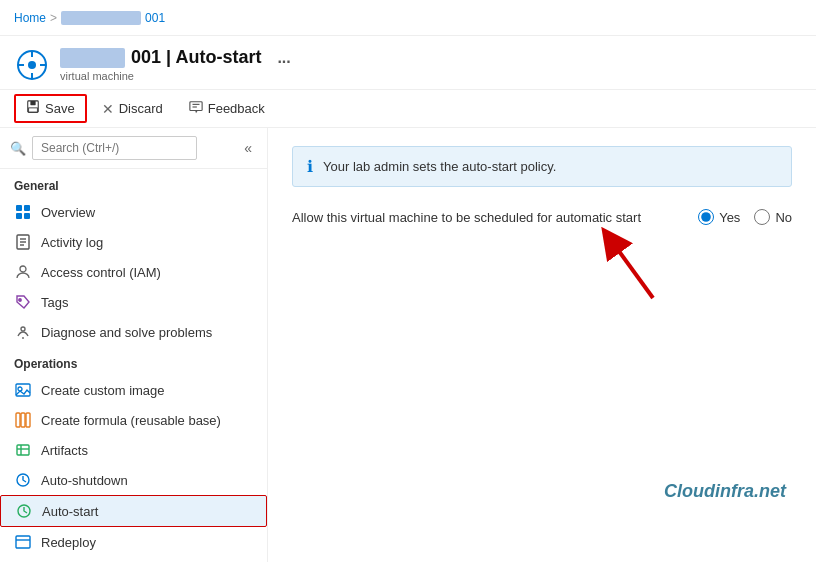 The height and width of the screenshot is (562, 816). What do you see at coordinates (101, 272) in the screenshot?
I see `sidebar-item-label: Access control (IAM)` at bounding box center [101, 272].